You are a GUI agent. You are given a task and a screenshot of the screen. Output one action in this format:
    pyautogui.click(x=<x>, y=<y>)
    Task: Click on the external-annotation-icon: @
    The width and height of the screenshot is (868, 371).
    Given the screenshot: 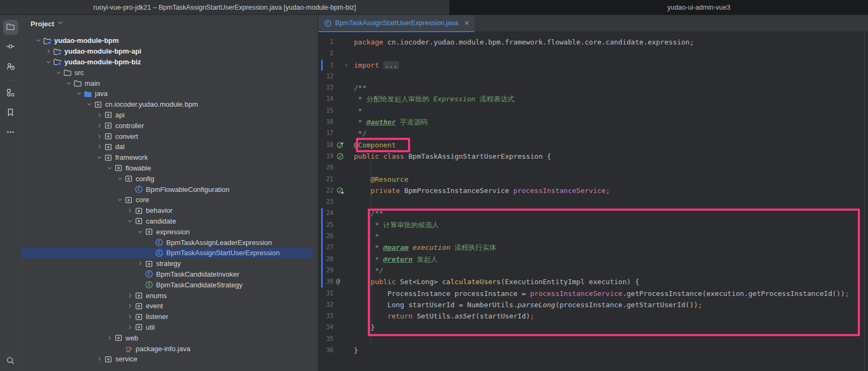 What is the action you would take?
    pyautogui.click(x=340, y=280)
    